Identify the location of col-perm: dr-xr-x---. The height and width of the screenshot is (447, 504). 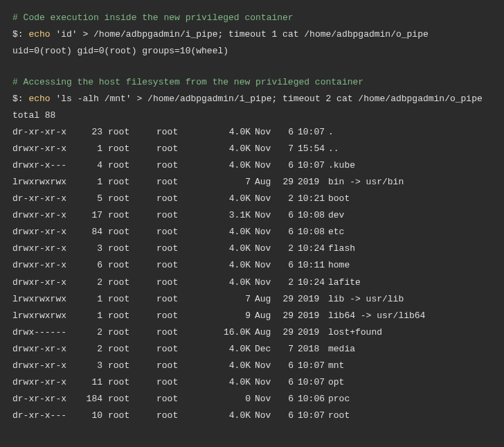
(44, 416).